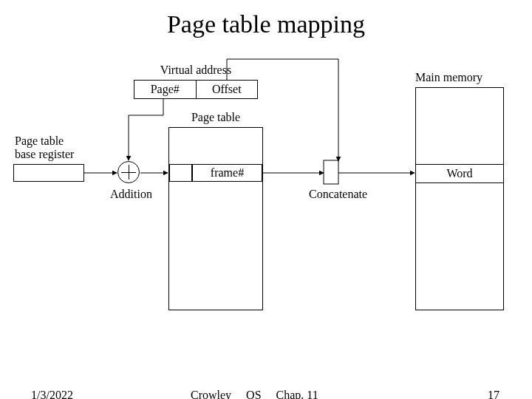 This screenshot has height=399, width=532. I want to click on label-addition: Addition, so click(132, 194).